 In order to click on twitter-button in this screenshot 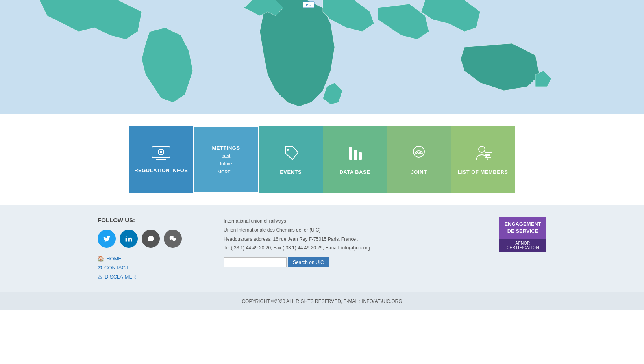, I will do `click(107, 239)`.